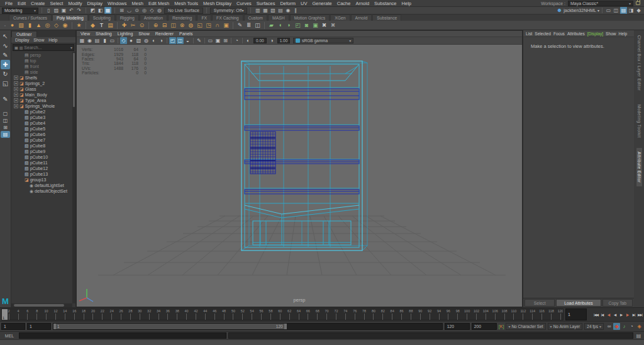  Describe the element at coordinates (130, 10) in the screenshot. I see `snap-to-curves-icon: ◡` at that location.